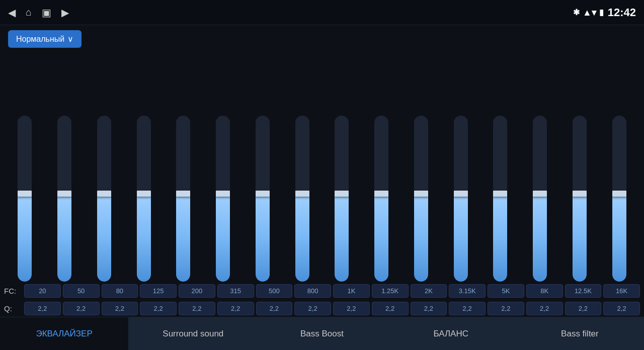  I want to click on fc-btn-125: 125, so click(158, 291).